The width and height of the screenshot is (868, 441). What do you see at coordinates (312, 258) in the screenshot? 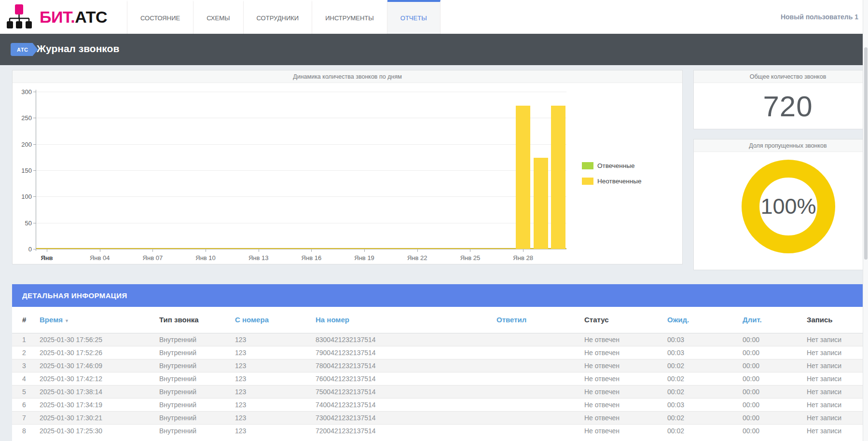
I see `x-tick-label: Янв 16` at bounding box center [312, 258].